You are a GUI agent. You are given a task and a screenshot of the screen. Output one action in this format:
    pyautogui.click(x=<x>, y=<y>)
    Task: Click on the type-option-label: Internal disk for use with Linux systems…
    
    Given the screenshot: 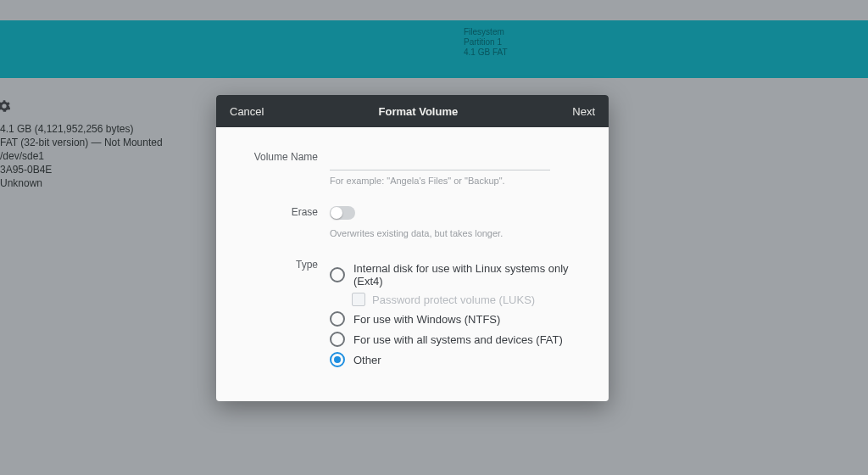 What is the action you would take?
    pyautogui.click(x=470, y=275)
    